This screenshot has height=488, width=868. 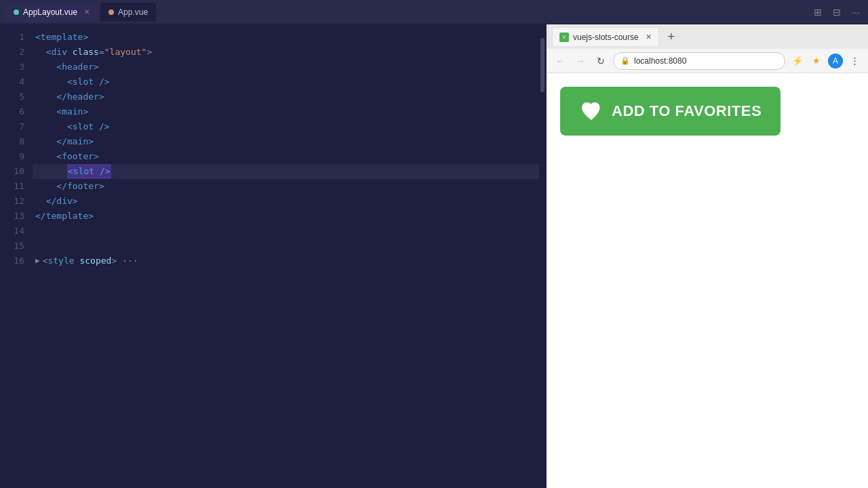 What do you see at coordinates (606, 37) in the screenshot?
I see `browser-tab-label: vuejs-slots-course` at bounding box center [606, 37].